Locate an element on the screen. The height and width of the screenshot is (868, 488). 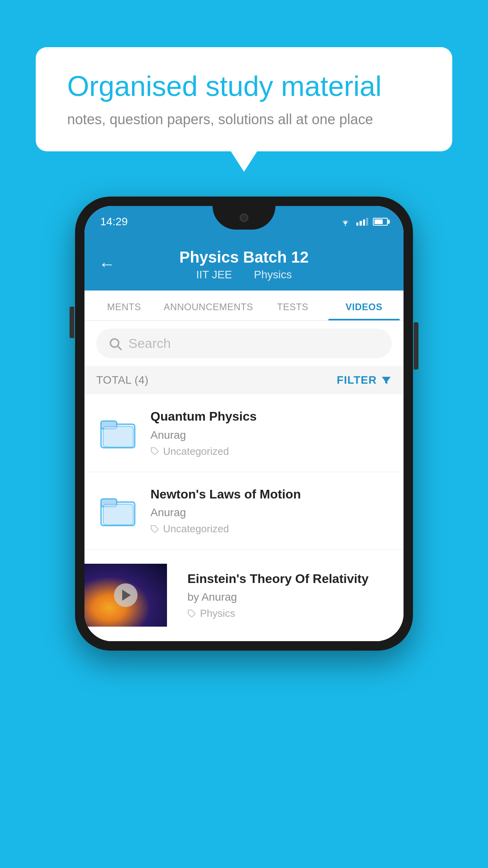
wifi-icon is located at coordinates (345, 222).